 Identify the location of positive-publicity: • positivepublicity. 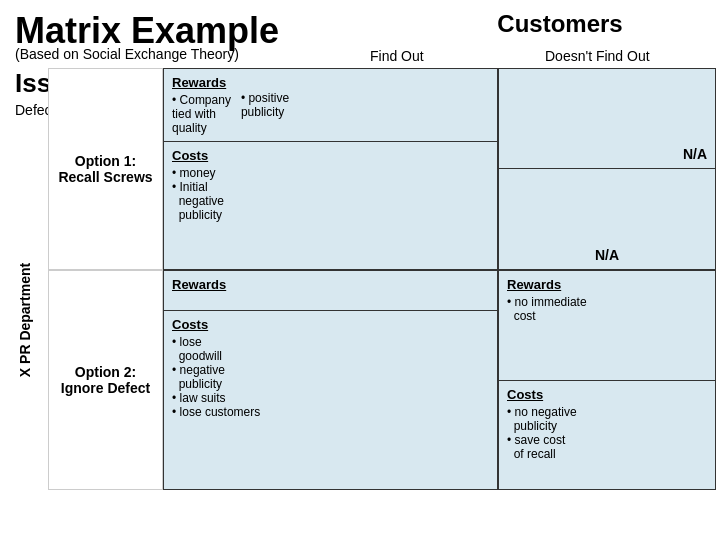
(265, 105).